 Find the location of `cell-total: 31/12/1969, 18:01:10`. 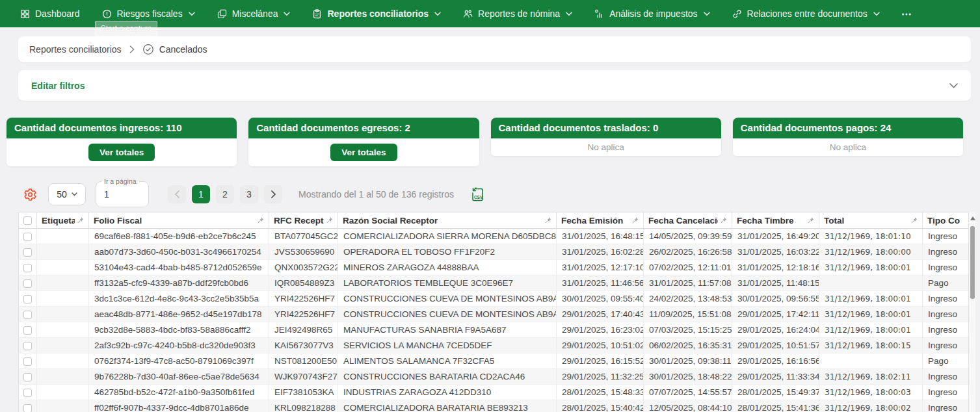

cell-total: 31/12/1969, 18:01:10 is located at coordinates (871, 237).